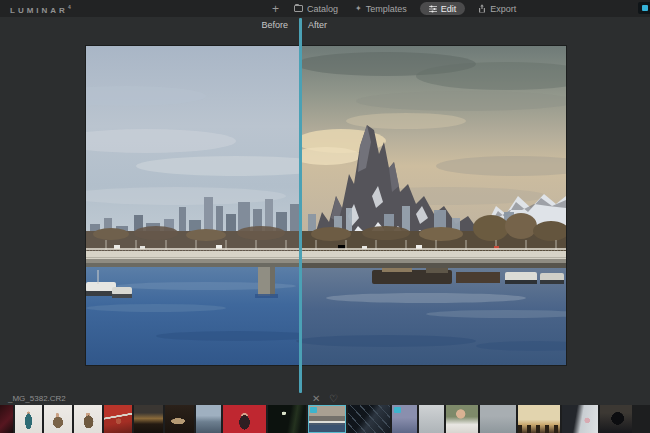 Image resolution: width=650 pixels, height=433 pixels. Describe the element at coordinates (645, 8) in the screenshot. I see `panel-toggle-square` at that location.